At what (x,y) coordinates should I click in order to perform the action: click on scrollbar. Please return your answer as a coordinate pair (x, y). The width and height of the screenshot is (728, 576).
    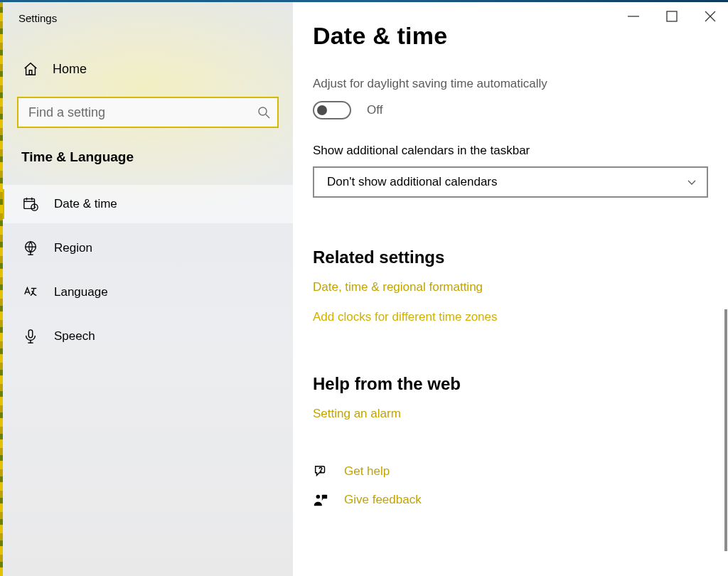
    Looking at the image, I should click on (726, 430).